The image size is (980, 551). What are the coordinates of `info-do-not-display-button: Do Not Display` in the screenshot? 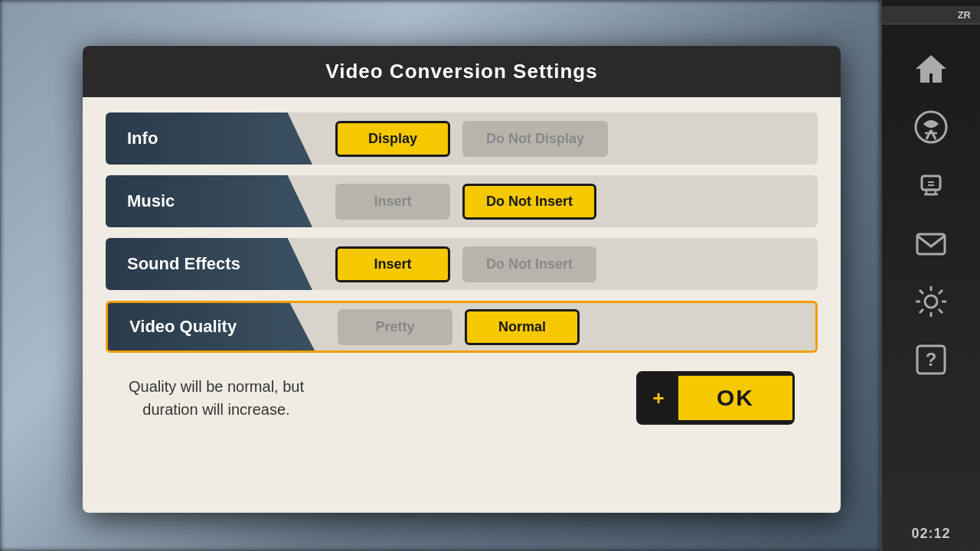 It's located at (535, 139).